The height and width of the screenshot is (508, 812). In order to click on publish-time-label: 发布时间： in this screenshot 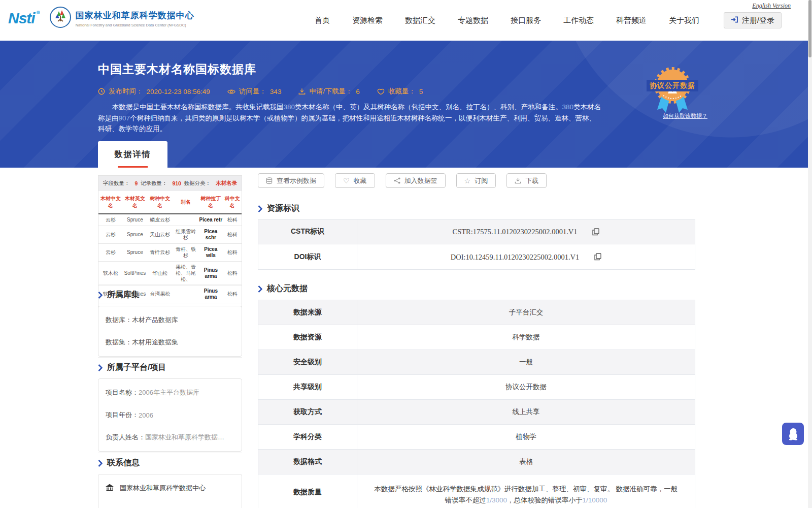, I will do `click(126, 91)`.